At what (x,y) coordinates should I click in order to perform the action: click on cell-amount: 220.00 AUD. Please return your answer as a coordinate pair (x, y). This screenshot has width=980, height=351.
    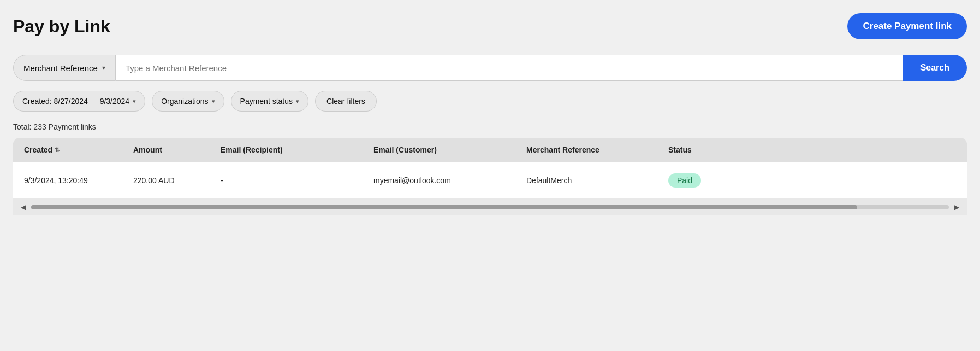
    Looking at the image, I should click on (177, 180).